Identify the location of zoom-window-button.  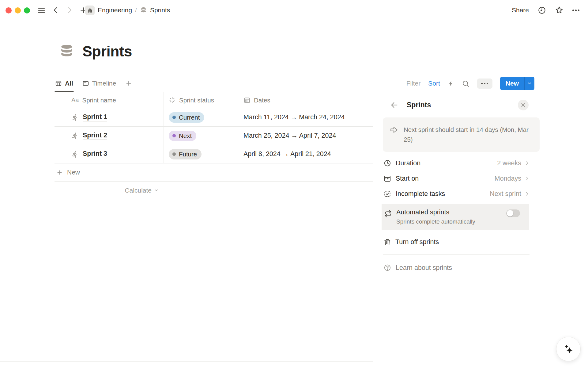
(27, 10).